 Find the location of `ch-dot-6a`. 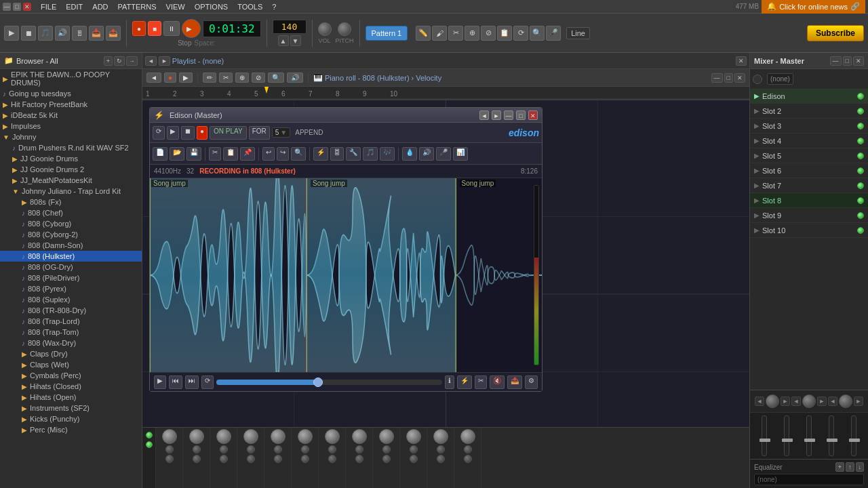

ch-dot-6a is located at coordinates (305, 449).